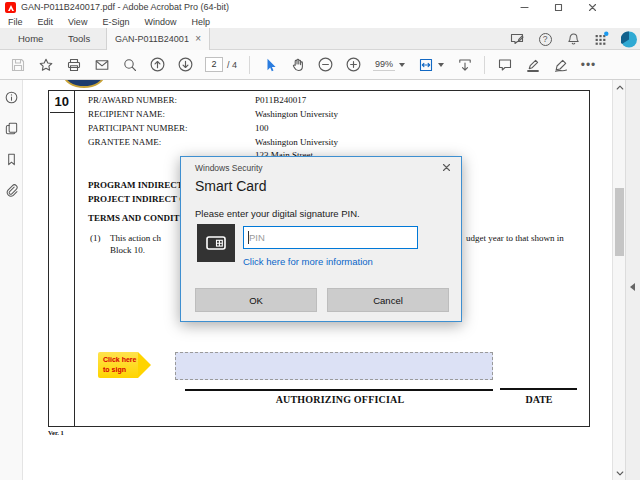 This screenshot has width=640, height=480. I want to click on menu-view: View, so click(78, 22).